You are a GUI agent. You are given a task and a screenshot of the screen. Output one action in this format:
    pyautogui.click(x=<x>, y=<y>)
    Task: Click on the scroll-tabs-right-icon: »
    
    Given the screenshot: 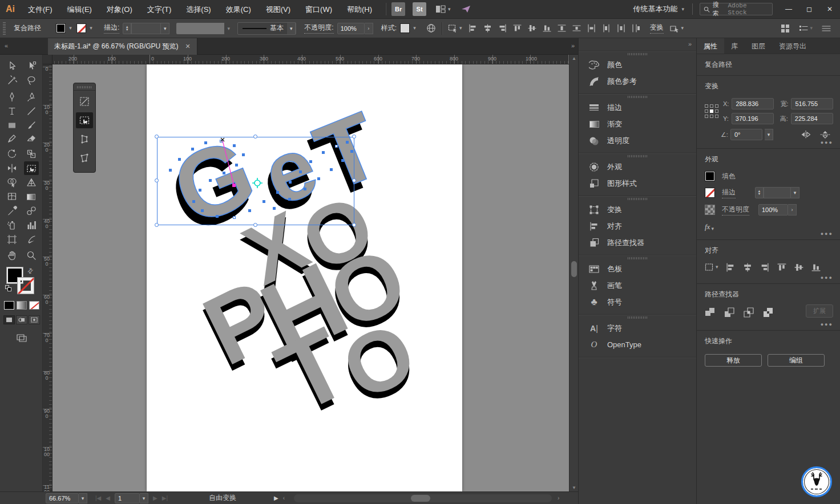 What is the action you would take?
    pyautogui.click(x=573, y=46)
    